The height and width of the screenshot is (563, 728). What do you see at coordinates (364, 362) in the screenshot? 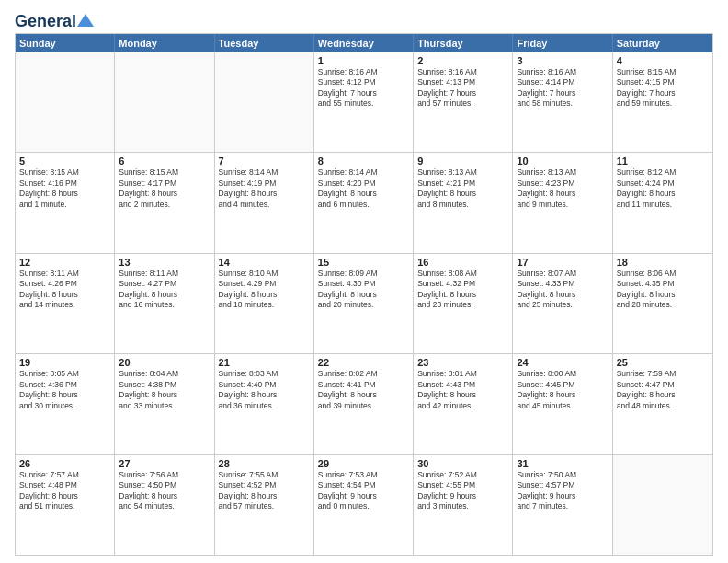
I see `day-number: 22` at bounding box center [364, 362].